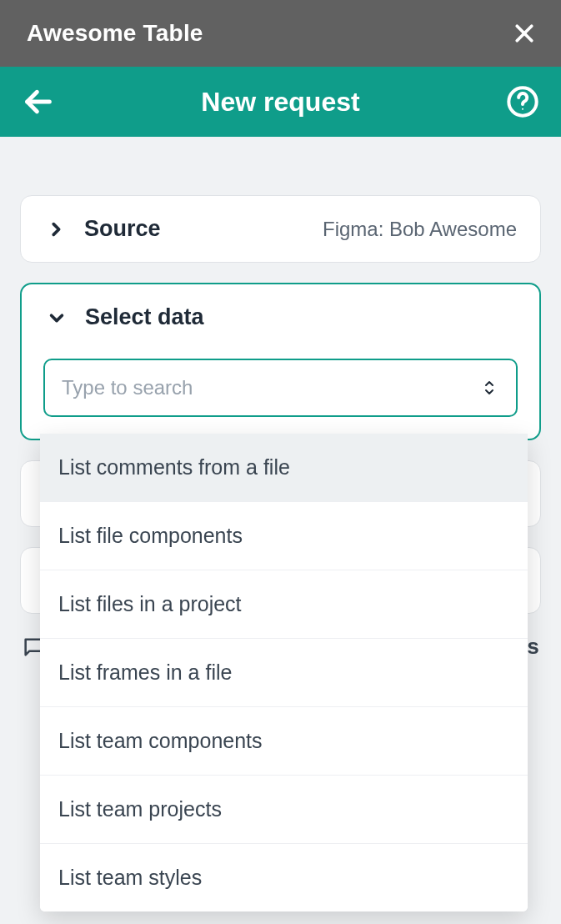 Image resolution: width=561 pixels, height=924 pixels. Describe the element at coordinates (38, 102) in the screenshot. I see `arrow-left-icon` at that location.